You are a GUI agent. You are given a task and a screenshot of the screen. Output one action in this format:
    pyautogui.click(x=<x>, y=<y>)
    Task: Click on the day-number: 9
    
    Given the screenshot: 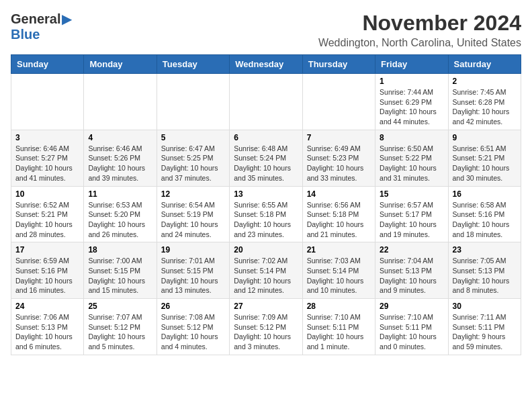 What is the action you would take?
    pyautogui.click(x=485, y=138)
    